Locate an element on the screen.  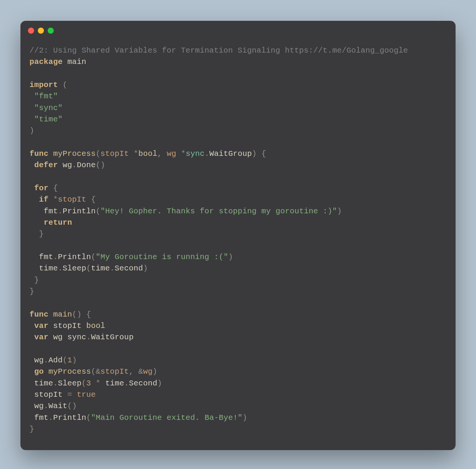
keyword-go: go is located at coordinates (39, 371).